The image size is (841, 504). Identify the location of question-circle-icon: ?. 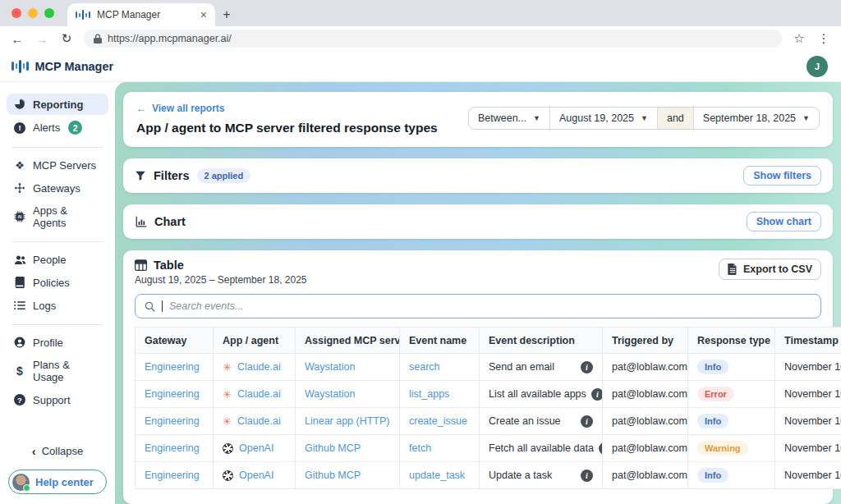
(20, 400).